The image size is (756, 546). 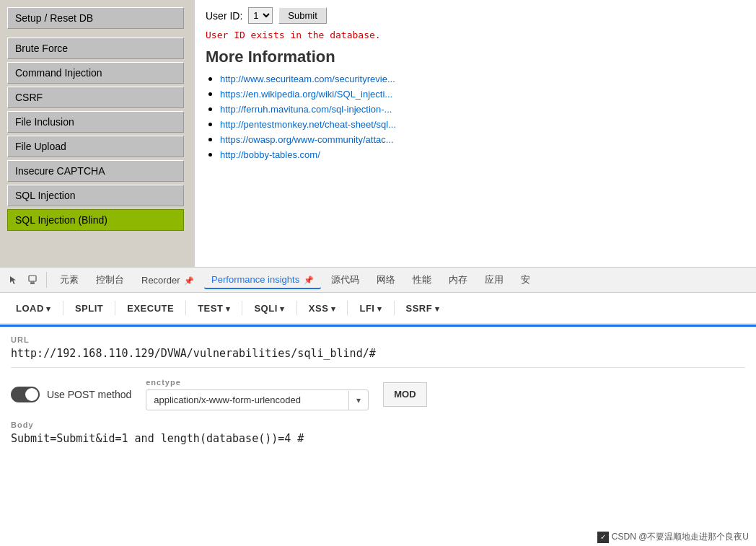 I want to click on toggle-knob, so click(x=32, y=395).